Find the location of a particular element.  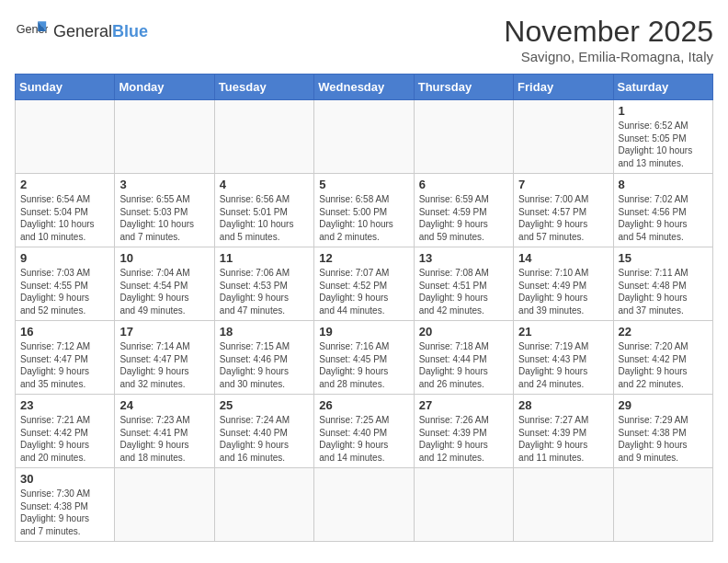

week-row-4: 16Sunrise: 7:12 AM Sunset: 4:47 PM Dayli… is located at coordinates (364, 358).